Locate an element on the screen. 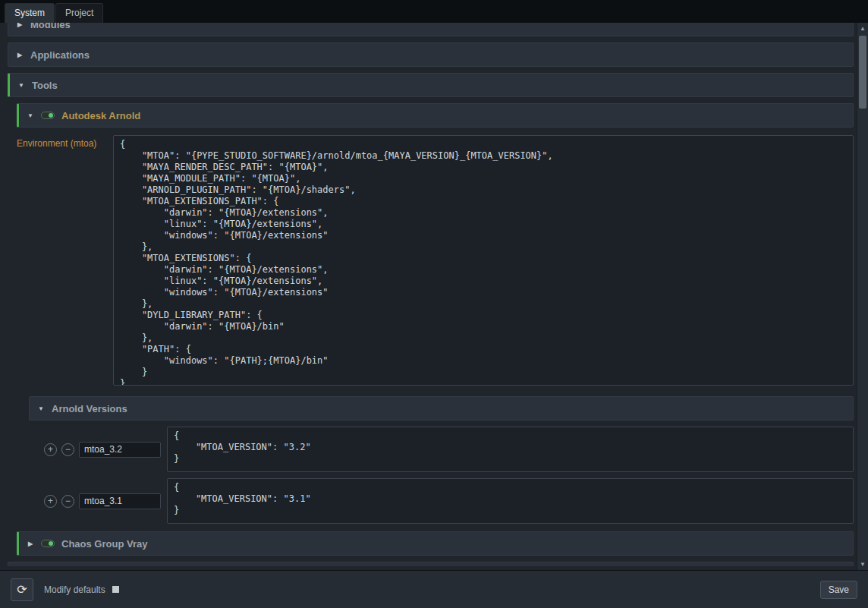 This screenshot has width=868, height=608. version-json-editor: { "MTOA_VERSION": "3.2" } is located at coordinates (510, 449).